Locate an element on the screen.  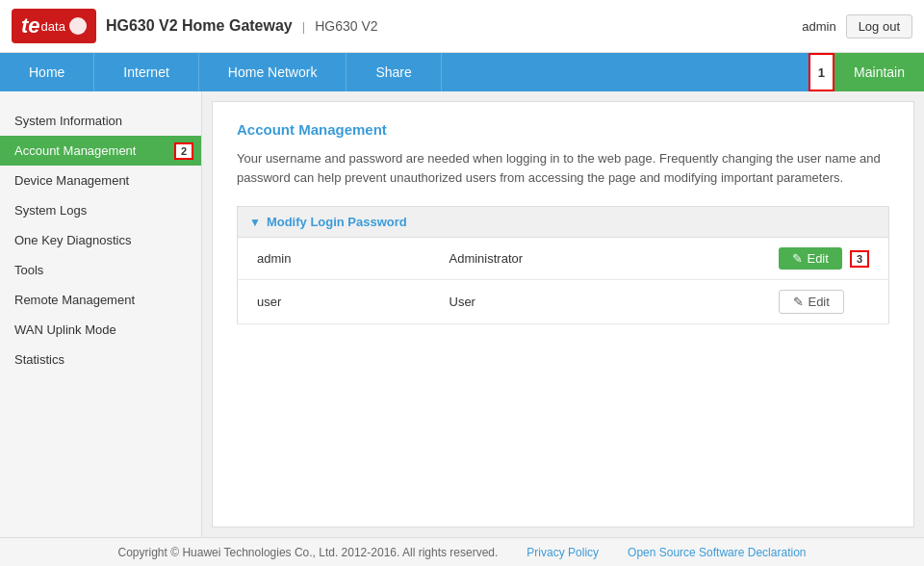
header-right: admin Log out is located at coordinates (857, 27).